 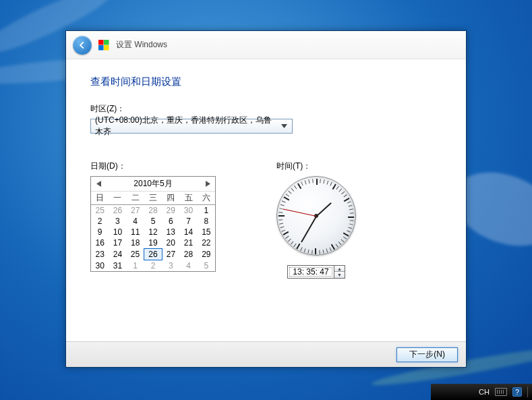 I want to click on panel-header: 设置 Windows, so click(x=266, y=45).